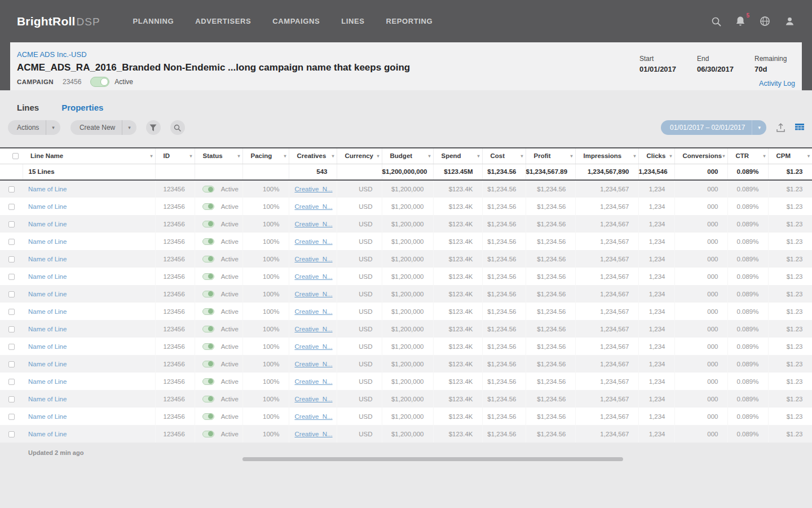  What do you see at coordinates (16, 156) in the screenshot?
I see `select-all-checkbox` at bounding box center [16, 156].